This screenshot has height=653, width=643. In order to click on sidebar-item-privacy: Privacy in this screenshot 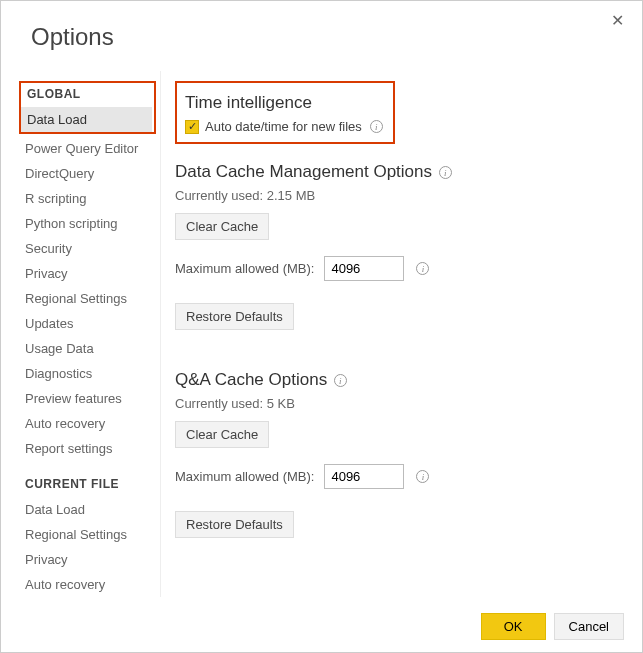, I will do `click(90, 274)`.